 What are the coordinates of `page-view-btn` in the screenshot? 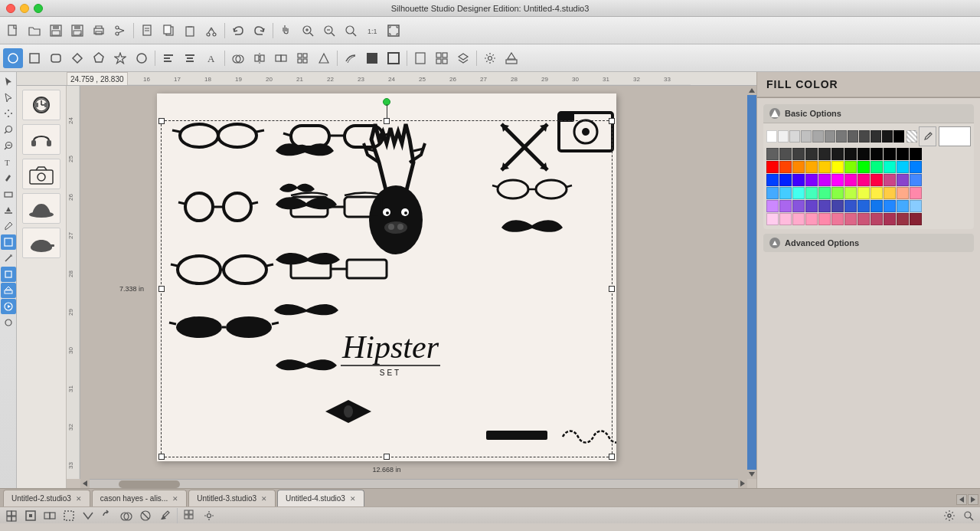 It's located at (420, 58).